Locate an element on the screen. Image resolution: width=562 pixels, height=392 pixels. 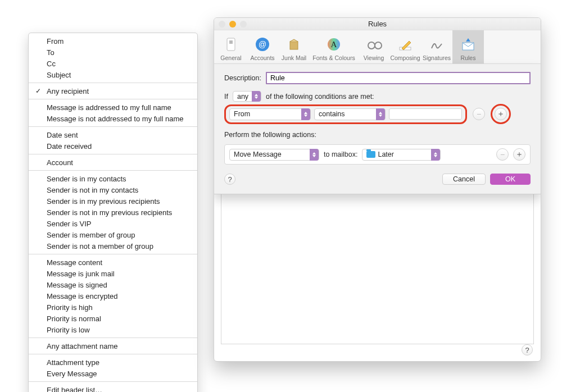
accounts-icon: @ is located at coordinates (262, 44).